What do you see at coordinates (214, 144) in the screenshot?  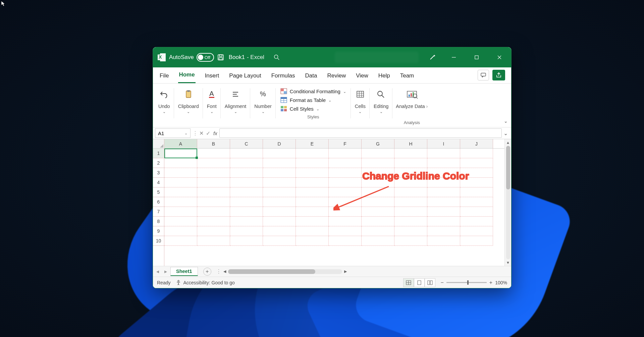 I see `column-header: B` at bounding box center [214, 144].